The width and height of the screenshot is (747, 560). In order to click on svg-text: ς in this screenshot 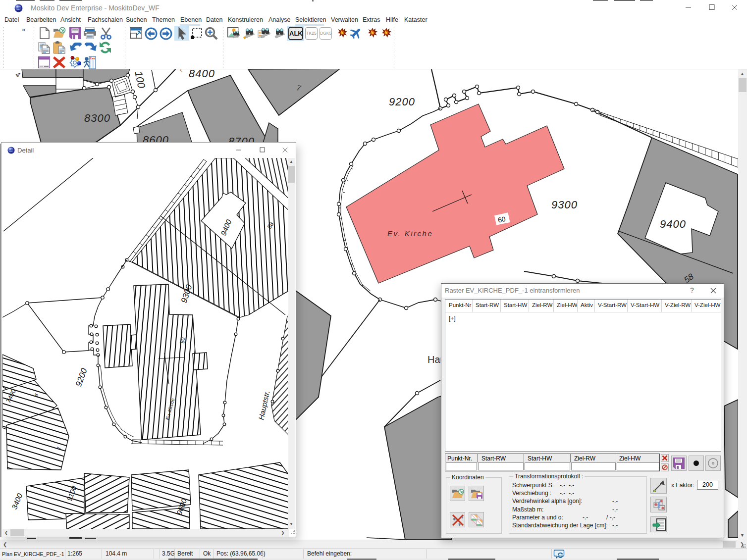, I will do `click(181, 71)`.